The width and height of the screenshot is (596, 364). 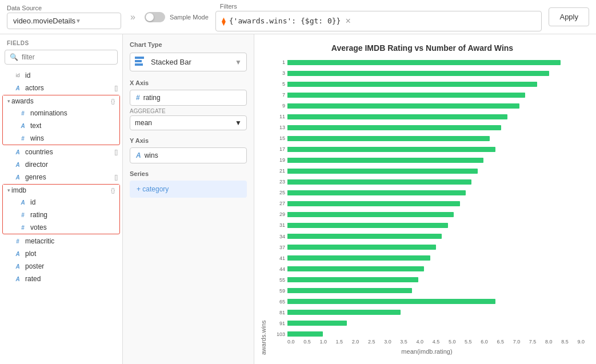 I want to click on field-item-actors: A actors [], so click(x=61, y=88).